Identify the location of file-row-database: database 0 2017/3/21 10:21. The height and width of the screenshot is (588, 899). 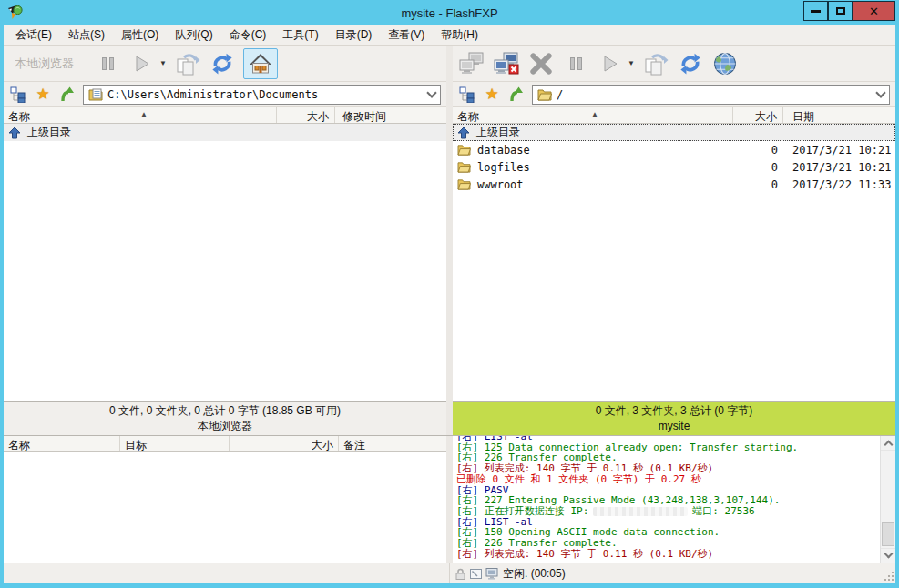
(674, 149).